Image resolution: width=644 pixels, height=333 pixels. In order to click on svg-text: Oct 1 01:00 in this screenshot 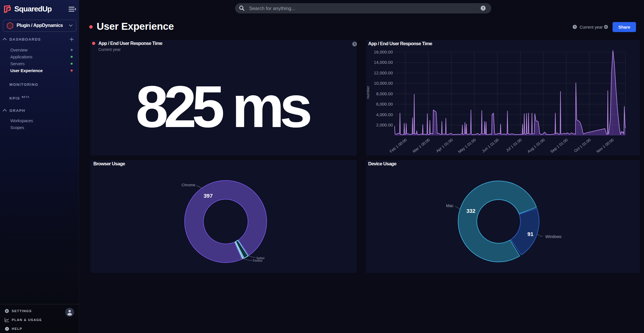, I will do `click(583, 145)`.